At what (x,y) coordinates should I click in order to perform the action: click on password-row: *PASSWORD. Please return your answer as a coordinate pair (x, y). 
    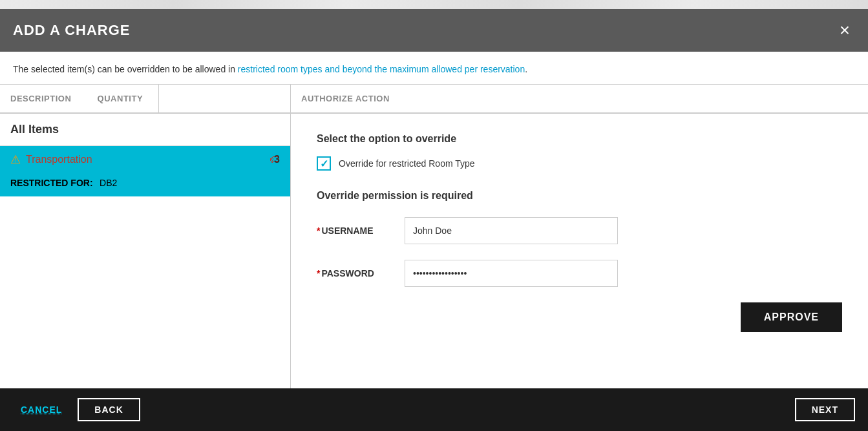
    Looking at the image, I should click on (579, 273).